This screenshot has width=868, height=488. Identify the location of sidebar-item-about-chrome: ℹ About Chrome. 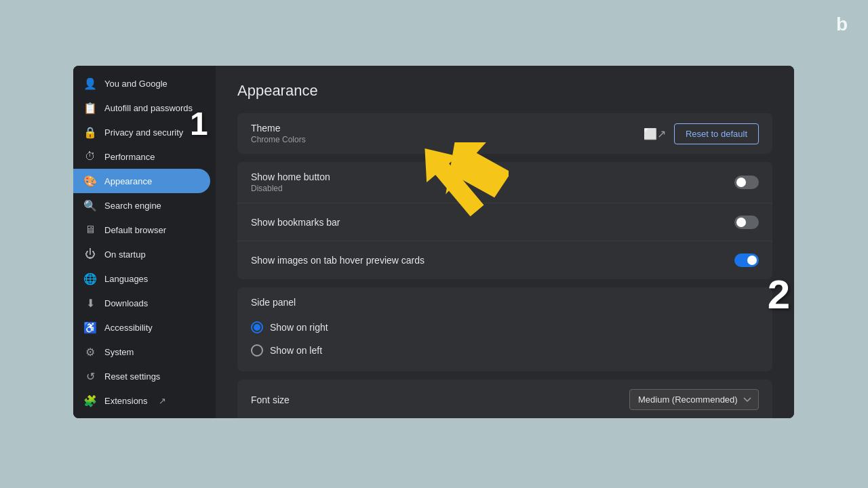
(142, 415).